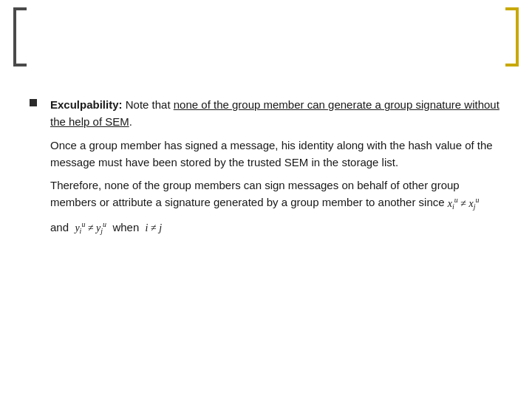 The width and height of the screenshot is (532, 399). I want to click on math-yi-yj: yiu ≠ yju, so click(90, 228).